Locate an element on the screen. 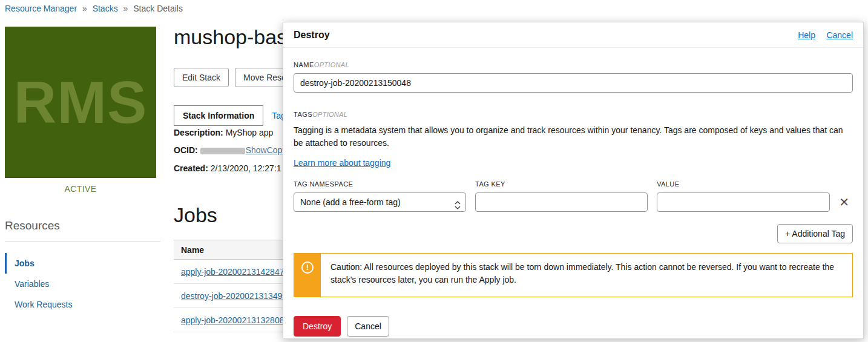  jobs-heading: Jobs is located at coordinates (196, 215).